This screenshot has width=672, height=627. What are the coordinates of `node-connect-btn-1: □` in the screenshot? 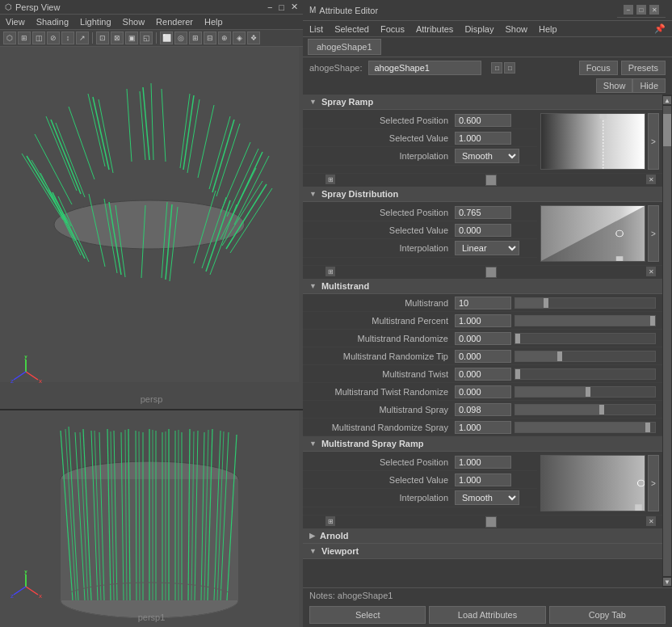 It's located at (497, 68).